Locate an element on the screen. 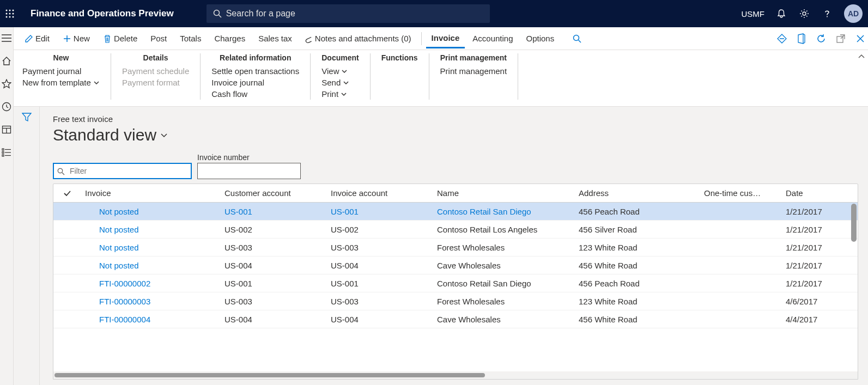  table-row: Not postedUS-004US-004Cave Wholesales456… is located at coordinates (456, 266).